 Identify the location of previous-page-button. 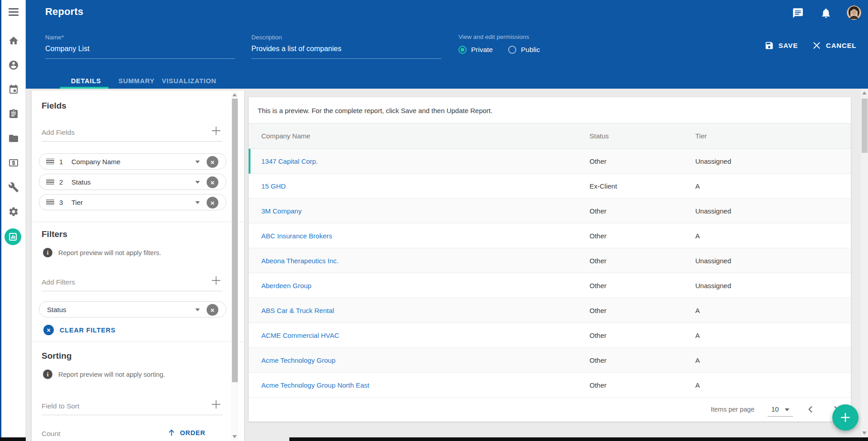
(811, 409).